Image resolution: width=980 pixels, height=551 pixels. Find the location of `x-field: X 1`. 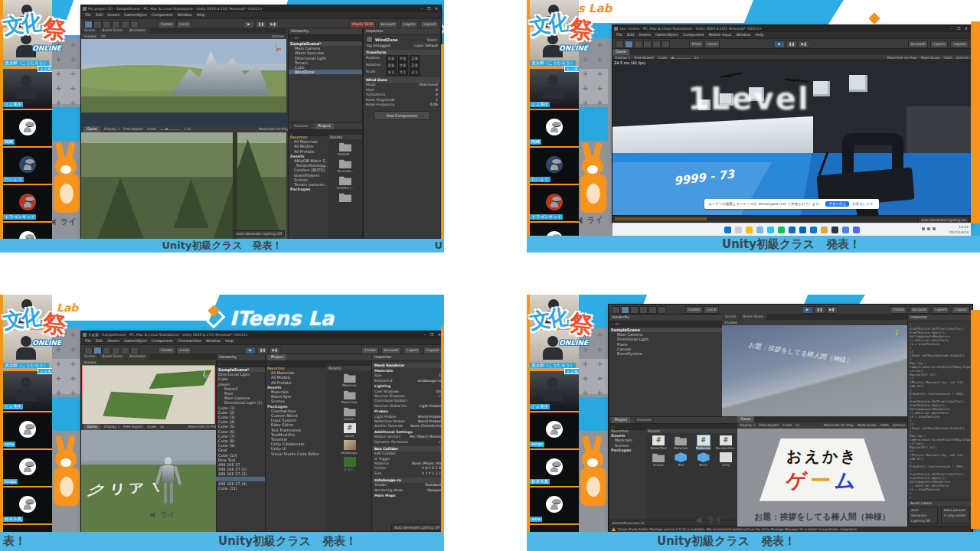

x-field: X 1 is located at coordinates (391, 72).